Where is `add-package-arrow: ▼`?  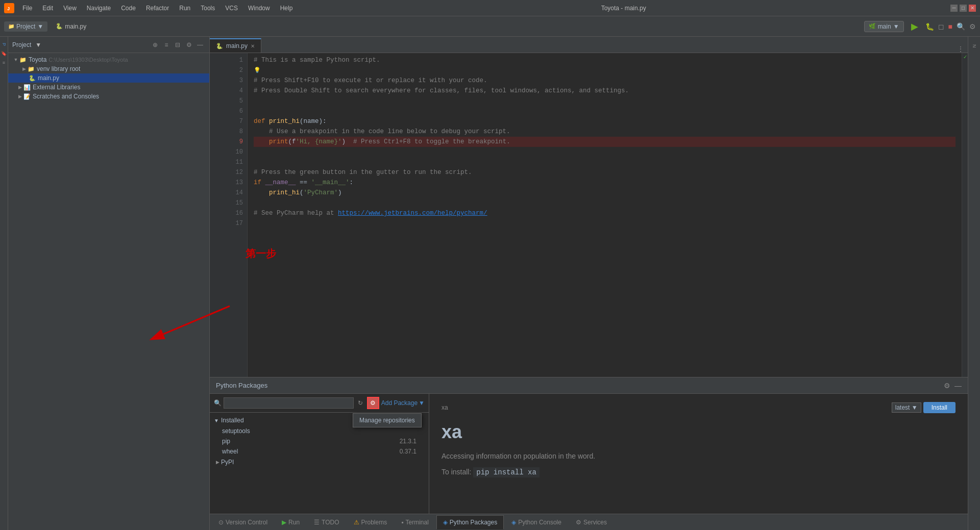
add-package-arrow: ▼ is located at coordinates (422, 403).